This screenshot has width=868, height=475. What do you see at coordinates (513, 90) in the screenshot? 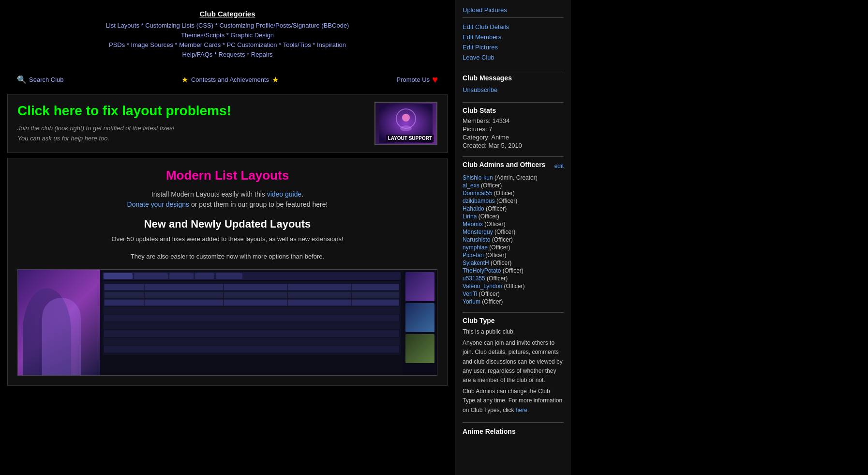
I see `unsubscribe-link: Unsubscribe` at bounding box center [513, 90].